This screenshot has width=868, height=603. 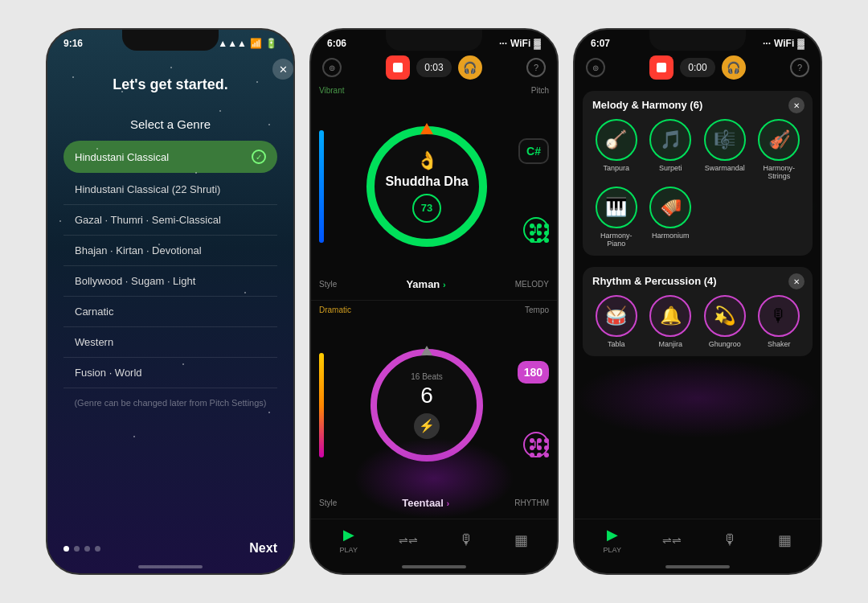 What do you see at coordinates (170, 157) in the screenshot?
I see `genre-item-hindustani-classical: Hindustani Classical ✓` at bounding box center [170, 157].